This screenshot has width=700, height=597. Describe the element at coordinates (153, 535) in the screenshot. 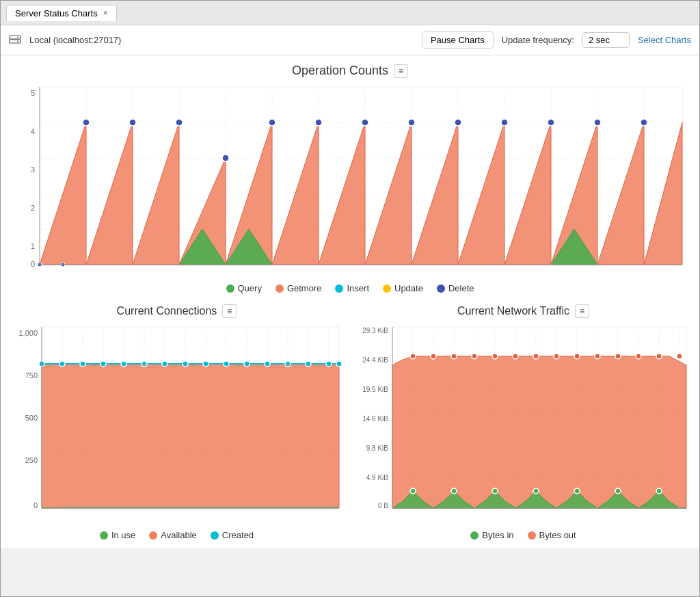

I see `legend-available-dot` at that location.